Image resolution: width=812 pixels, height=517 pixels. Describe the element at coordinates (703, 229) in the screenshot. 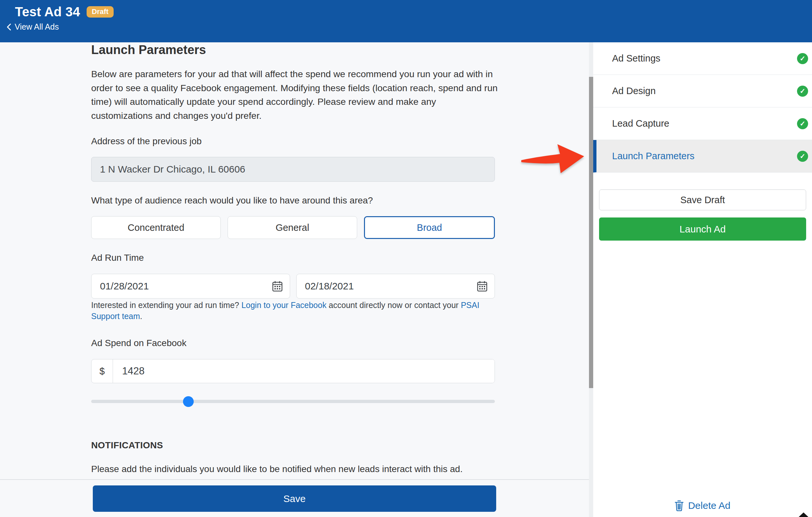

I see `launch-ad-button: Launch Ad` at that location.